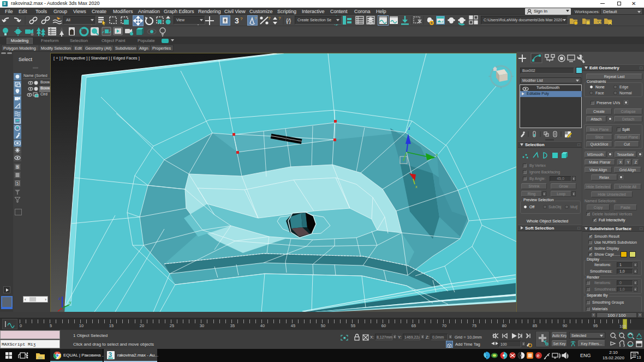  Describe the element at coordinates (639, 358) in the screenshot. I see `svg-text: 13` at that location.